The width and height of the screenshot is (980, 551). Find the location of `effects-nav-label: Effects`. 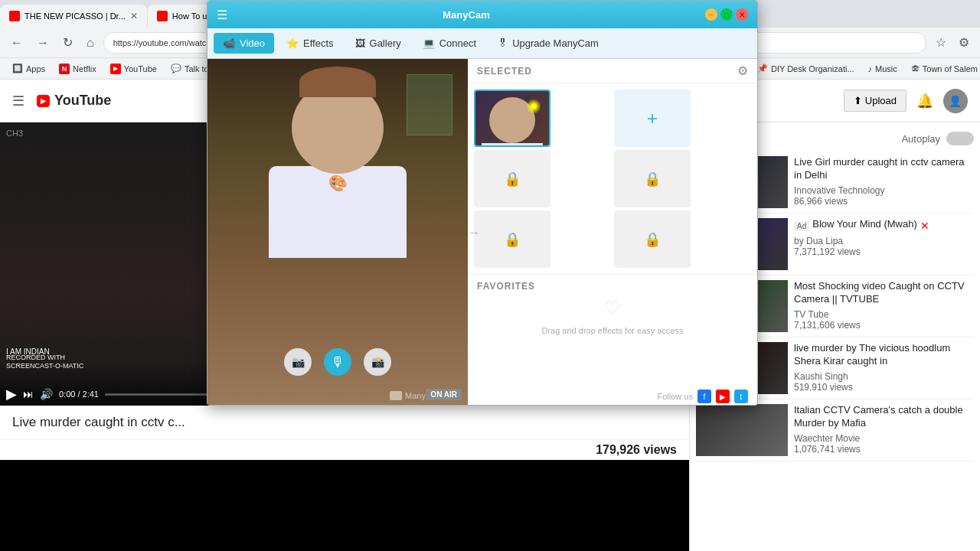

effects-nav-label: Effects is located at coordinates (318, 43).